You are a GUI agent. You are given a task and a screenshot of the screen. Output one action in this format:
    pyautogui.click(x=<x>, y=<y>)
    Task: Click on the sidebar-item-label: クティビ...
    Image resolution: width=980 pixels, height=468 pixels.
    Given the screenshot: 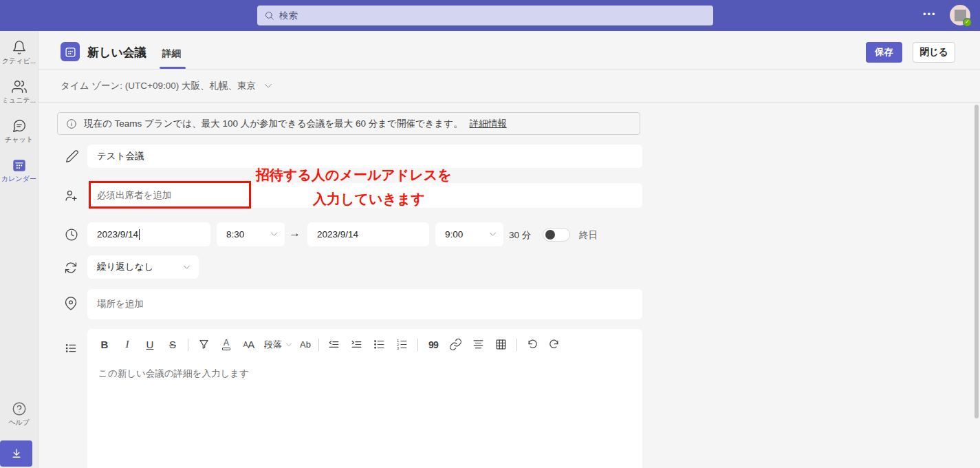 What is the action you would take?
    pyautogui.click(x=19, y=61)
    